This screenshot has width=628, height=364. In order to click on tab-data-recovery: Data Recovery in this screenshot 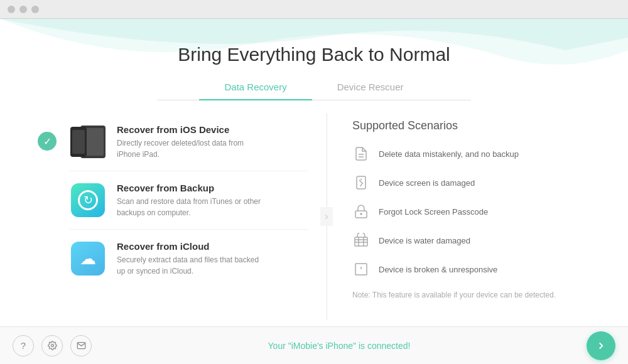, I will do `click(255, 88)`.